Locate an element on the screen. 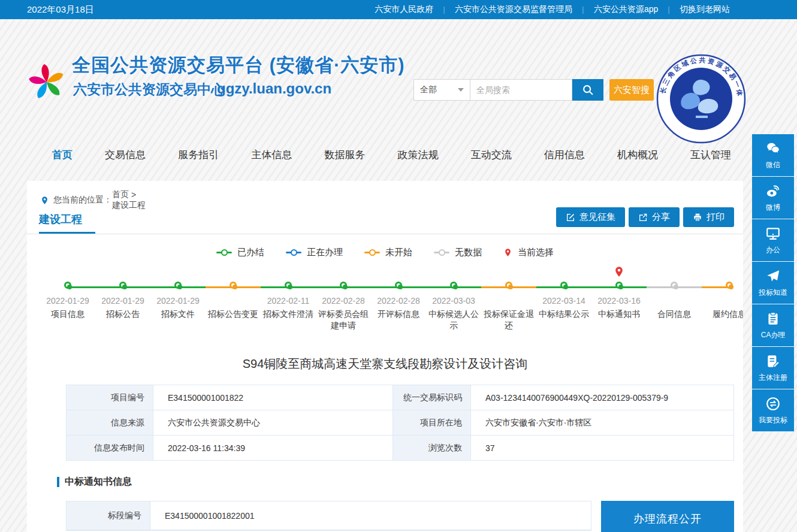  step-label: 招标文件 is located at coordinates (178, 314).